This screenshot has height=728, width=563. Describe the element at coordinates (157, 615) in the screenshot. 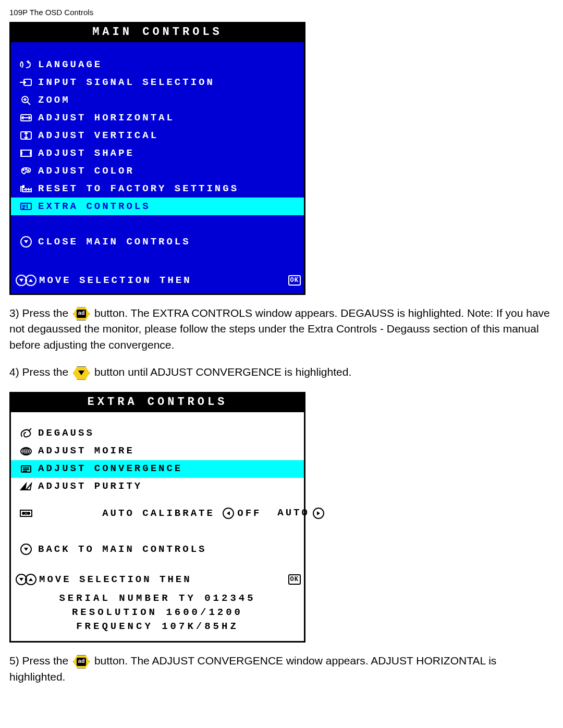

I see `osd-info-block: SERIAL NUMBER TY 012345 RESOLUTION 1600/…` at that location.